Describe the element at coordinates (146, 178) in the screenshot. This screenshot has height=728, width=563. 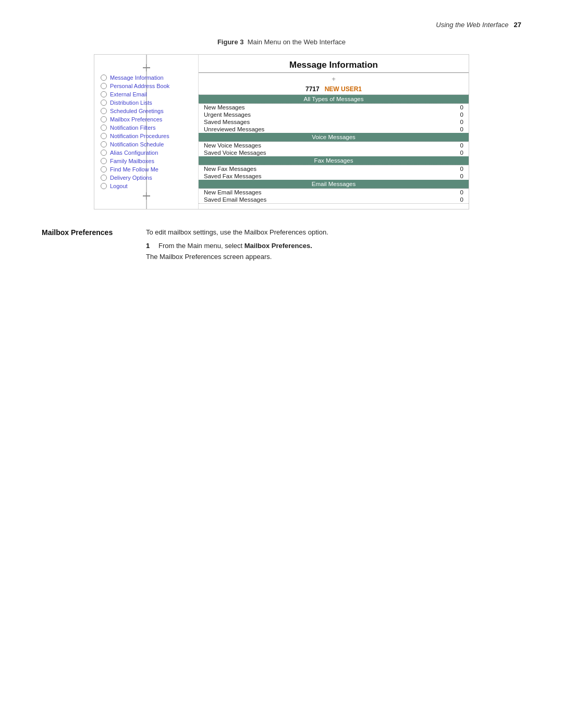
I see `nav-item-delivery-options: Delivery Options` at that location.